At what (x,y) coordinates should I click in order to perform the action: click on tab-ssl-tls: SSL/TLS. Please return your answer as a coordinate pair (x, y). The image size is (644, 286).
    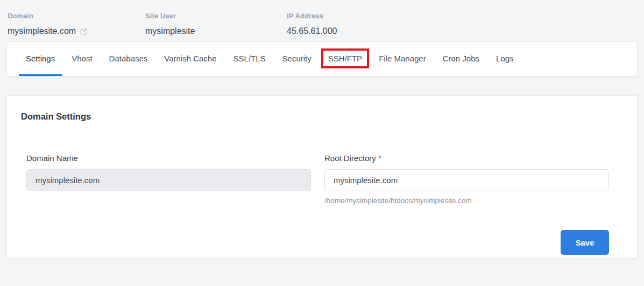
    Looking at the image, I should click on (250, 59).